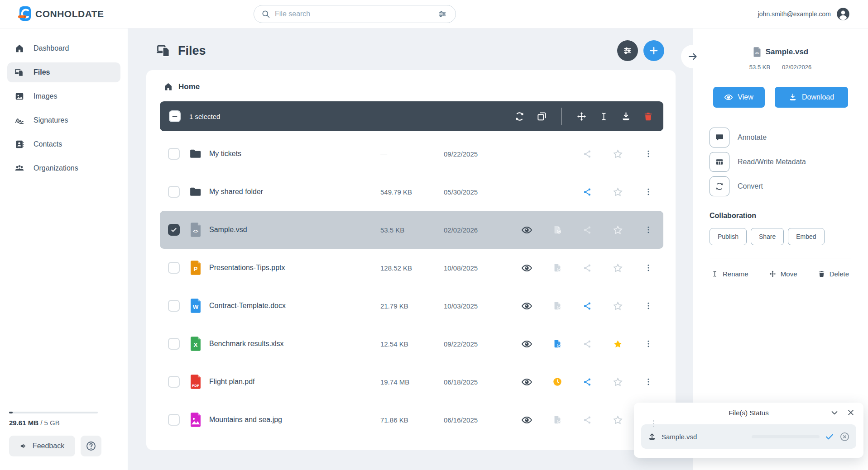  I want to click on read-write-metadata-action: Read/Write Metadata, so click(789, 162).